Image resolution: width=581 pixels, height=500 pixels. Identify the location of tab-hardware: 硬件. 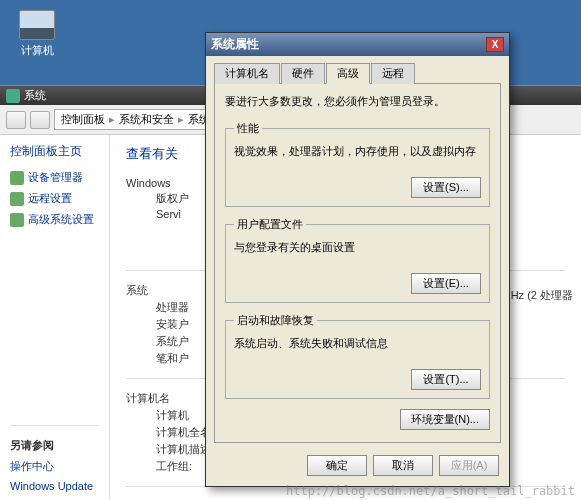
(303, 74).